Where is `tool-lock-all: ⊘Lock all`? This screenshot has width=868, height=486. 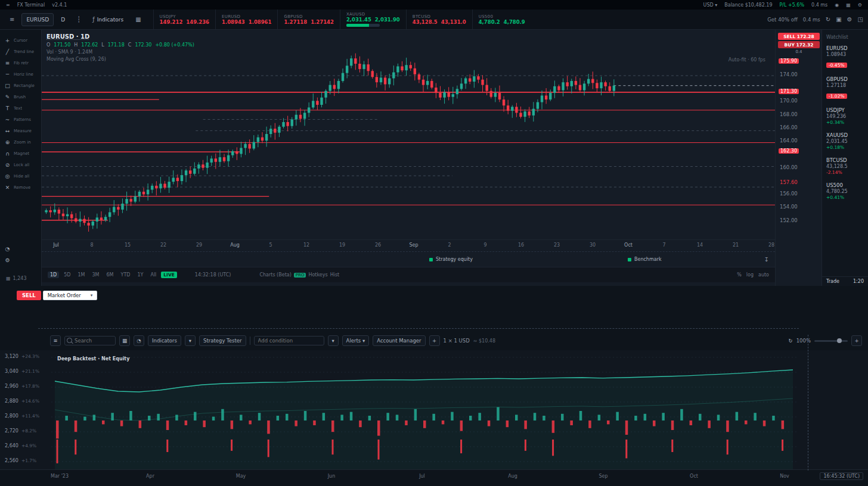 tool-lock-all: ⊘Lock all is located at coordinates (20, 164).